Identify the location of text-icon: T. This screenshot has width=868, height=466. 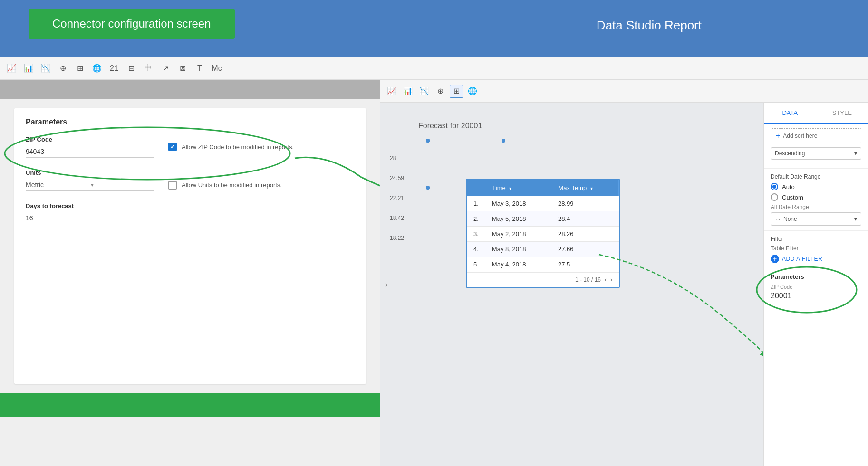
(200, 68).